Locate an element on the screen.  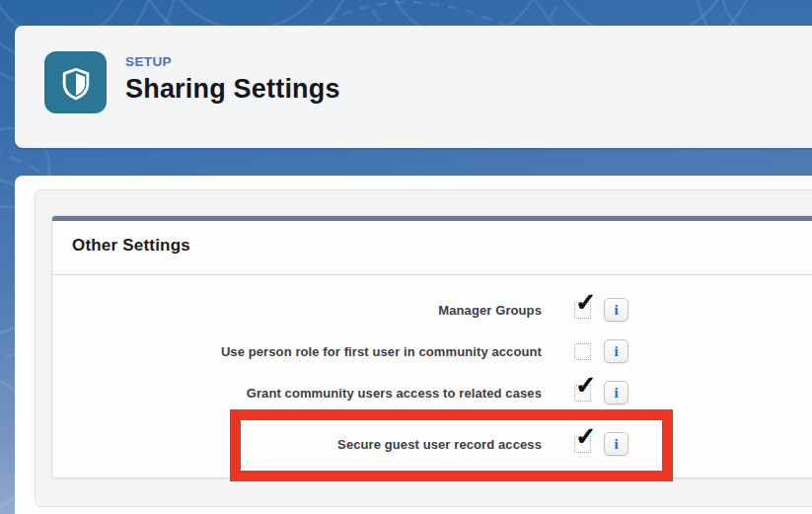
setting-label: Grant community users access to related … is located at coordinates (297, 393).